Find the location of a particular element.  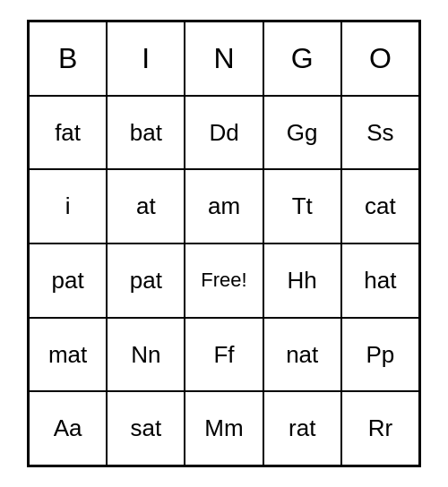

header-g: G is located at coordinates (303, 59).